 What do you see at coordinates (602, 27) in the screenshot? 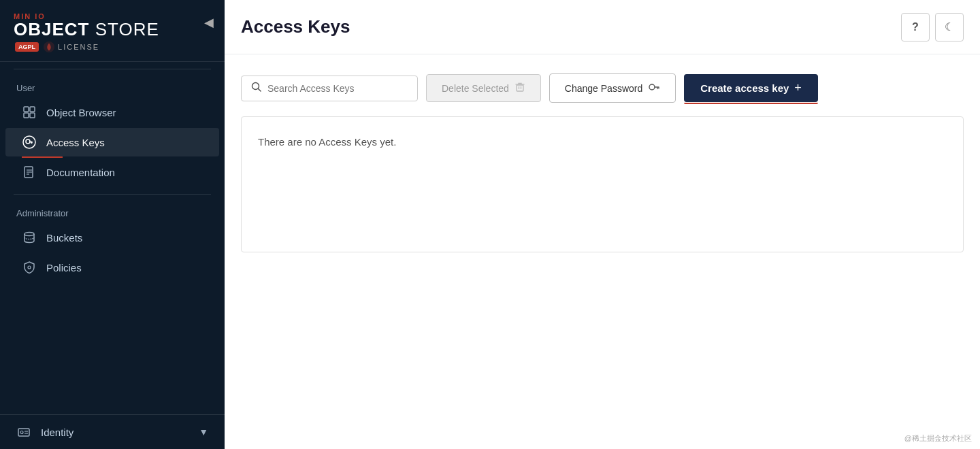
I see `topbar: Access Keys ? ☾` at bounding box center [602, 27].